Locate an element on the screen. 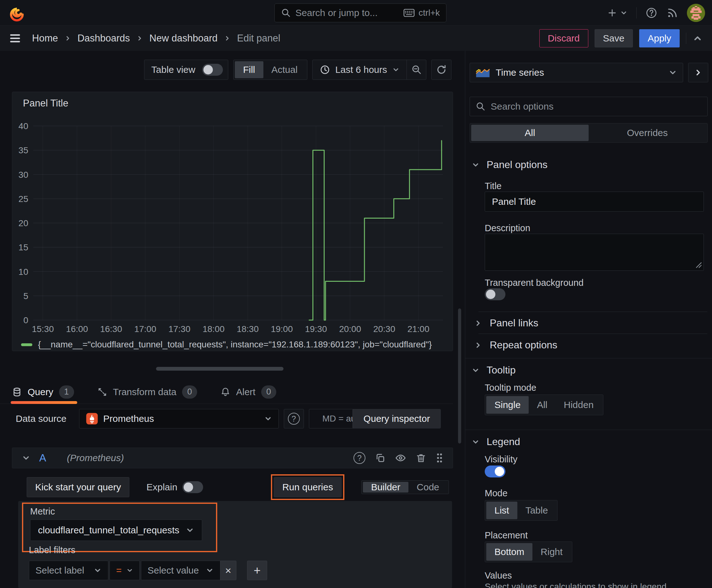  select-value-dropdown: Select value is located at coordinates (181, 570).